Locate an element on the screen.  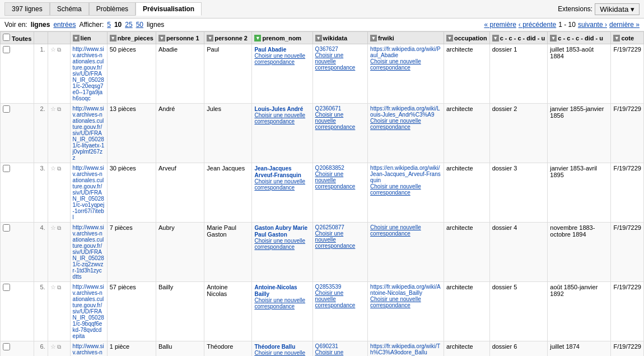
controls-bar: Voir en: lignes entrées Afficher: 5 10 2… is located at coordinates (322, 25).